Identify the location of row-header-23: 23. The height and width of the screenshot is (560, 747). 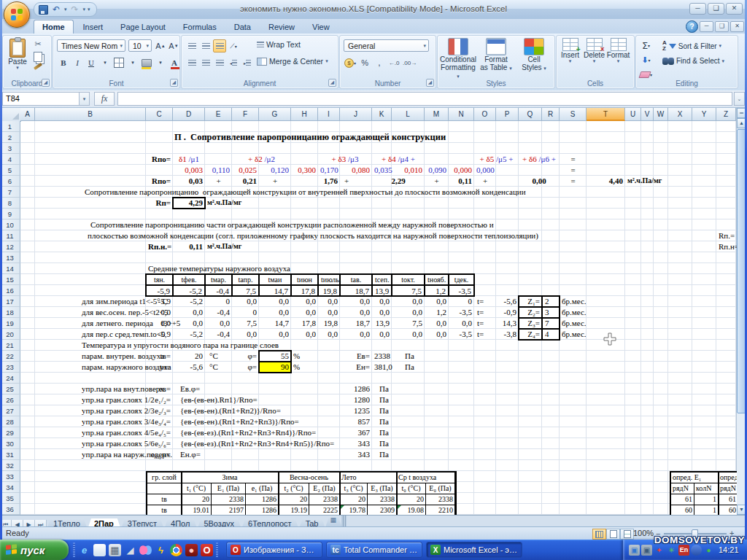
(10, 368).